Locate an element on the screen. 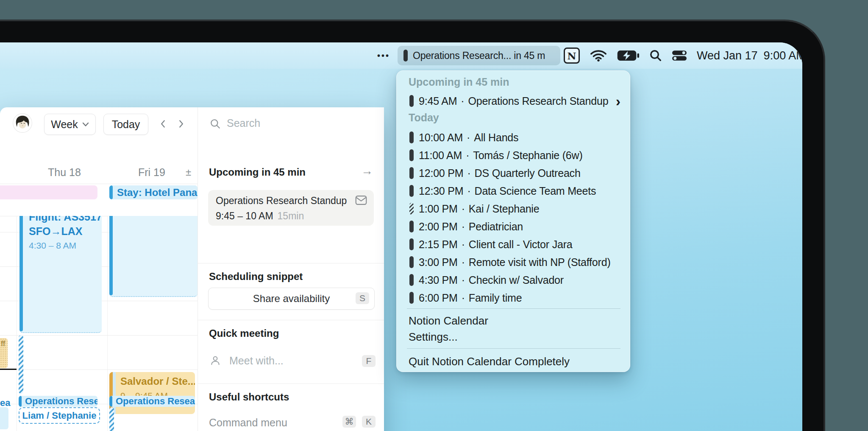  item-time: 4:30 PM is located at coordinates (438, 280).